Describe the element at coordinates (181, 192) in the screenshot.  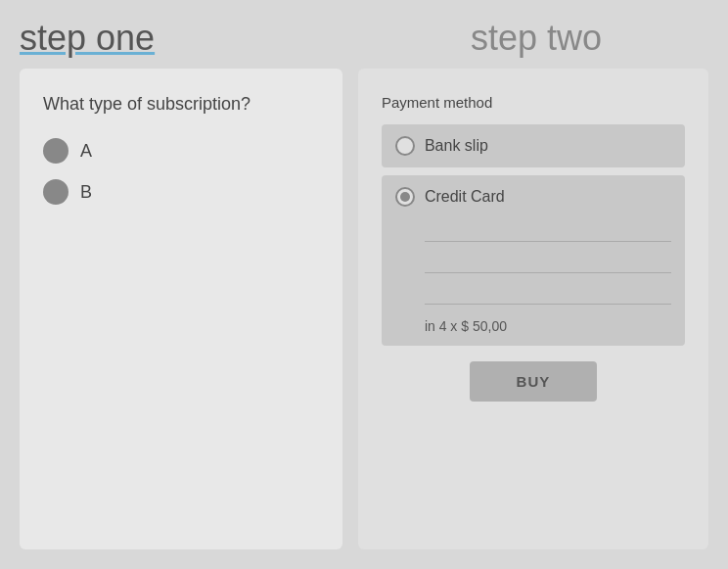
I see `subscription-option-b: B` at that location.